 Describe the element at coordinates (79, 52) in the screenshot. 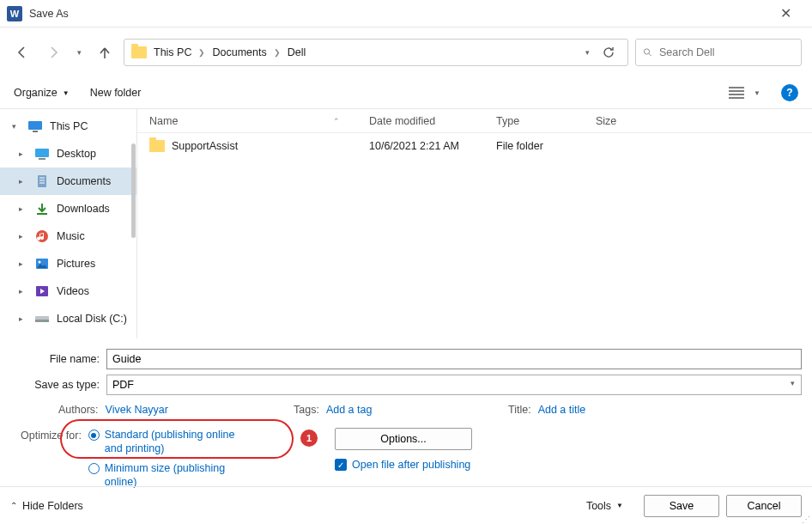

I see `recent-dropdown: ▾` at that location.